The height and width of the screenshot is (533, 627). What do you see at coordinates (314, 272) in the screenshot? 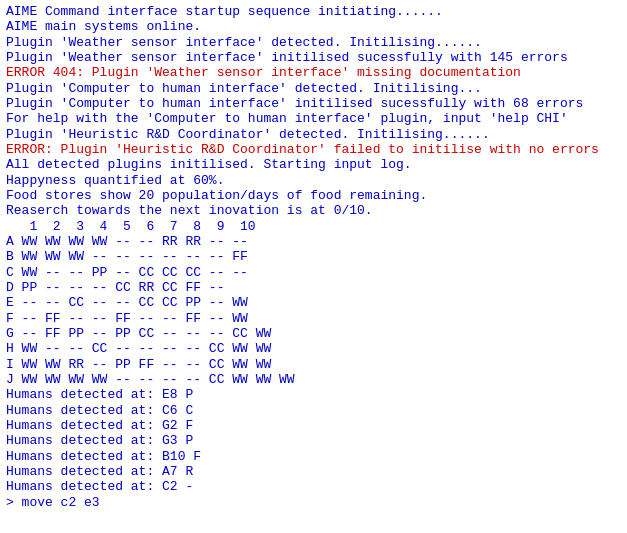
I see `terminal-line: C WW -- -- PP -- CC CC CC -- --` at bounding box center [314, 272].